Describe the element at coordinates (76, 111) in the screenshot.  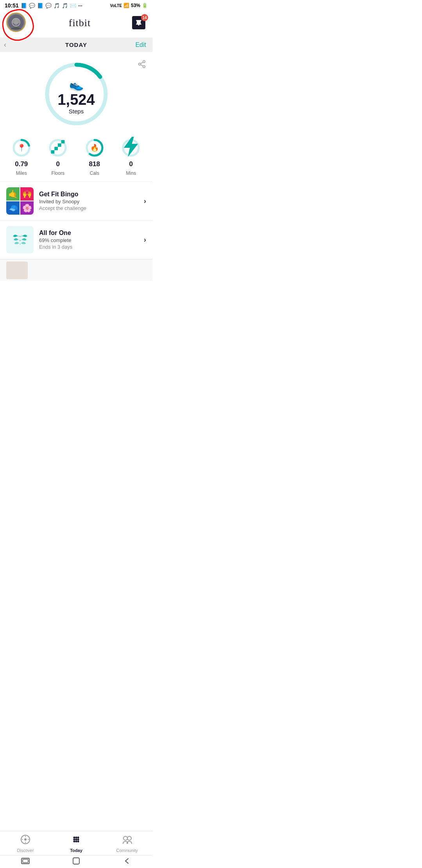
I see `steps-label: Steps` at that location.